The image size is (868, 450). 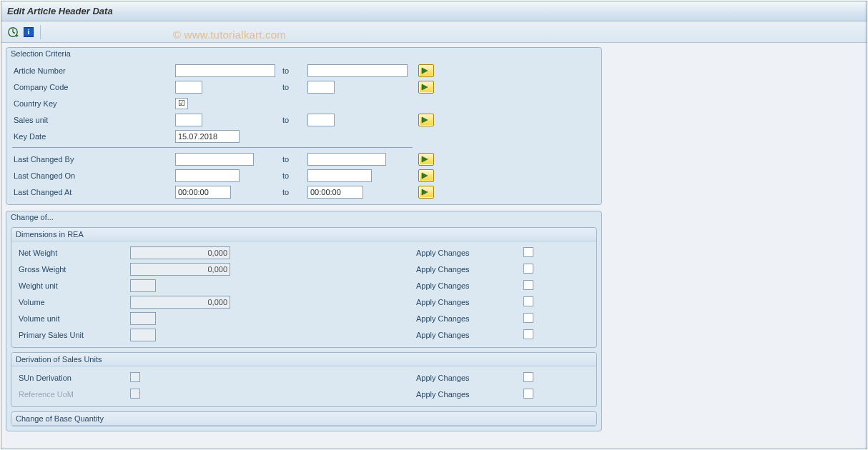 What do you see at coordinates (29, 32) in the screenshot?
I see `info-icon: i` at bounding box center [29, 32].